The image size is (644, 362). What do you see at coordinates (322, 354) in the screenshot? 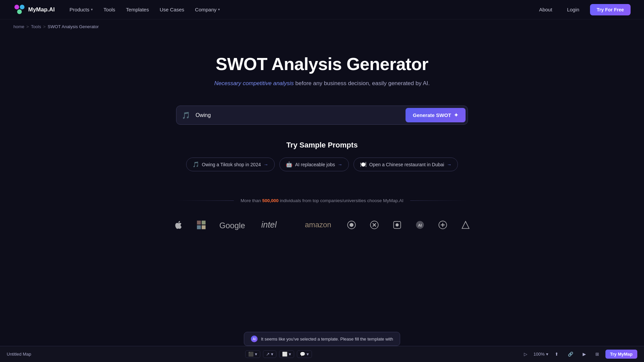
I see `bottom-bar: Untitled Map ⬛ ▾ ↗ ▾ ⬜ ▾ 💬 ▾ ▷ 100% ▾ ⬆ …` at bounding box center [322, 354].